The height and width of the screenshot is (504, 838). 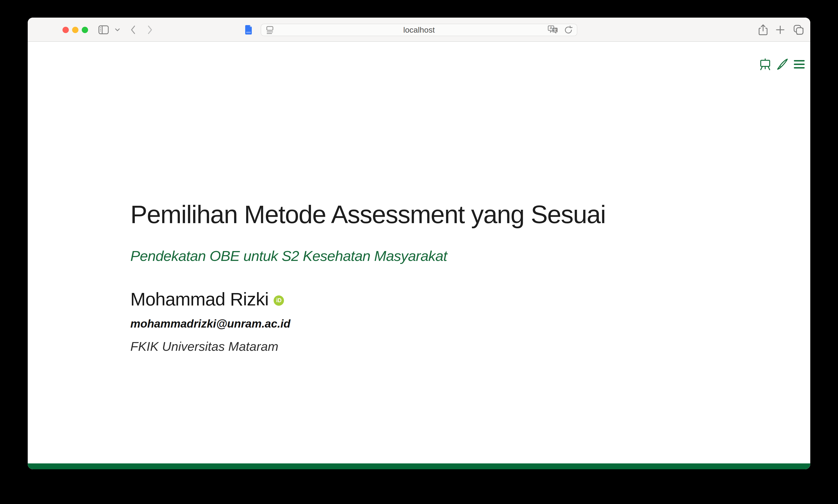 What do you see at coordinates (551, 28) in the screenshot?
I see `svg-text: A` at bounding box center [551, 28].